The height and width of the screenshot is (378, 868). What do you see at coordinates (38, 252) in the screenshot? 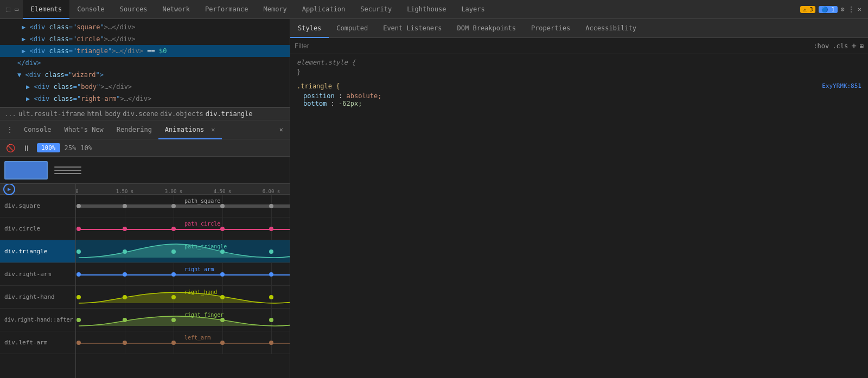
I see `track-label-triangle: div.triangle` at bounding box center [38, 252].